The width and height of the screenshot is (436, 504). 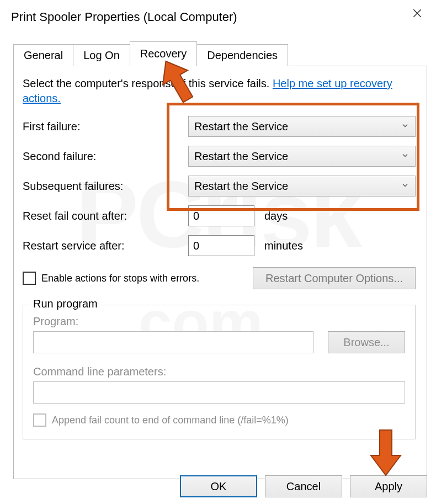 I want to click on intro-pre: Select the computer's response if this s…, so click(x=148, y=83).